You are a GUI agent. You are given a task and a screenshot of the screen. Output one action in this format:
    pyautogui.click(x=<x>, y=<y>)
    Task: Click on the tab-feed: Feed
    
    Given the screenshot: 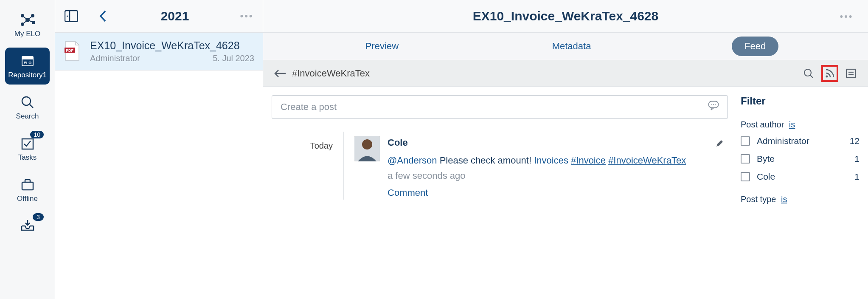 What is the action you would take?
    pyautogui.click(x=755, y=46)
    